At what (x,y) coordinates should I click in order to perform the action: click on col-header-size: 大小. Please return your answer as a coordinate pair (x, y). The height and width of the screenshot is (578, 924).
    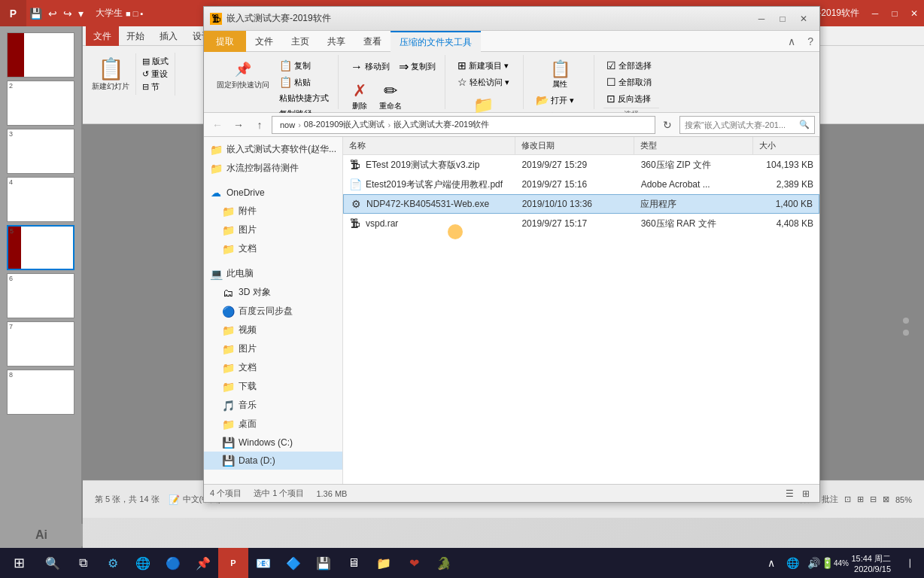
    Looking at the image, I should click on (786, 146).